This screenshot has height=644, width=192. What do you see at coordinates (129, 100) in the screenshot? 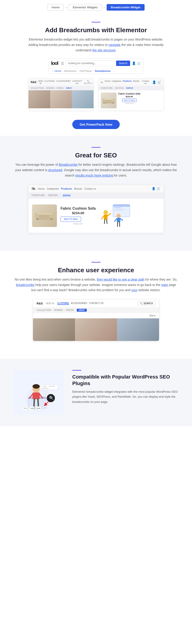
I see `sofa-info: Fabric Cushion Sofa $234.00 ADD TO BAG W…` at bounding box center [129, 100].